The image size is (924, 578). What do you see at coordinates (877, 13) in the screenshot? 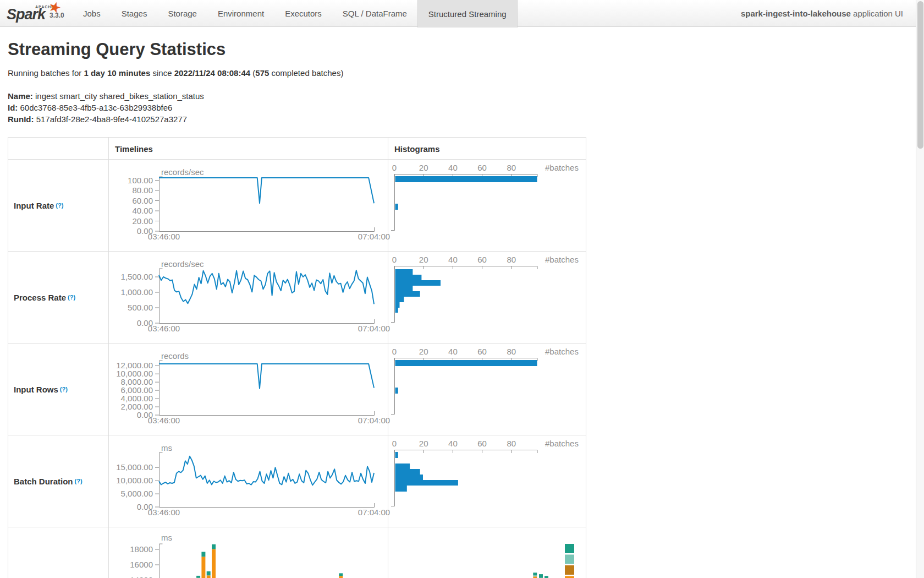
I see `app-title-suffix: application UI` at bounding box center [877, 13].